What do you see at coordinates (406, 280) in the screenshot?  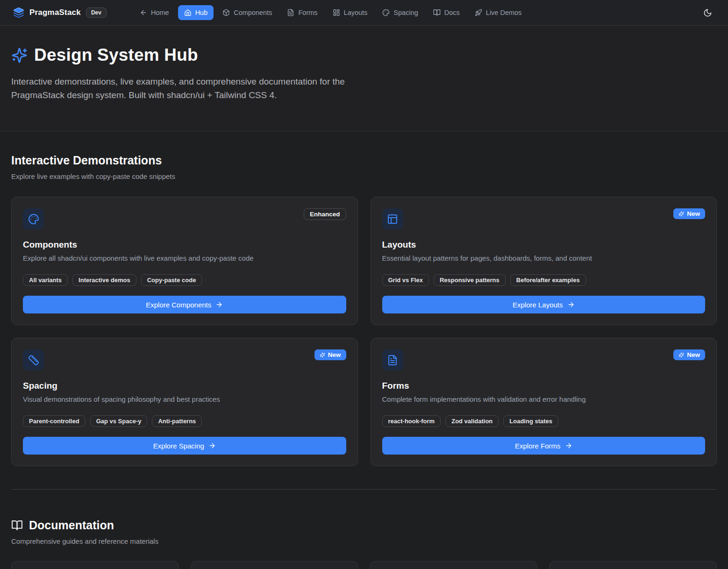 I see `tag-grid-vs-flex: Grid vs Flex` at bounding box center [406, 280].